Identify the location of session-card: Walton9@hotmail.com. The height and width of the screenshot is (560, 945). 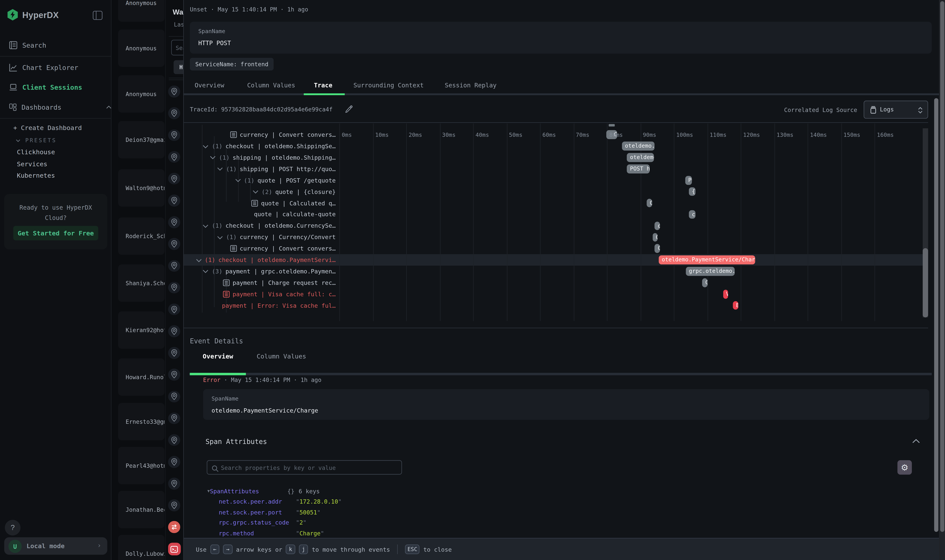
(141, 188).